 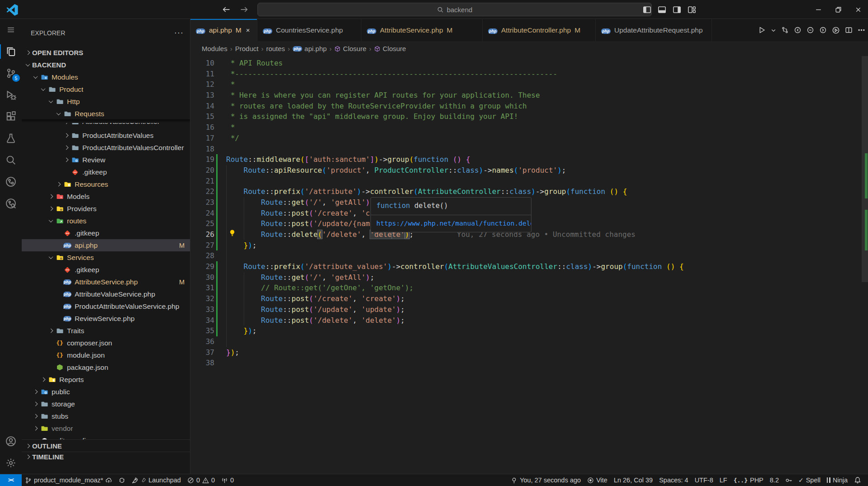 I want to click on activity-bar-gitlens, so click(x=11, y=203).